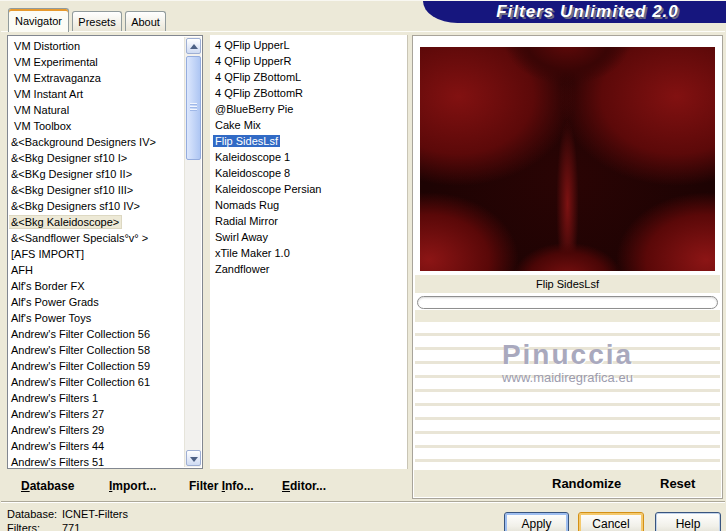  I want to click on list-item-label: VM Natural, so click(40, 110).